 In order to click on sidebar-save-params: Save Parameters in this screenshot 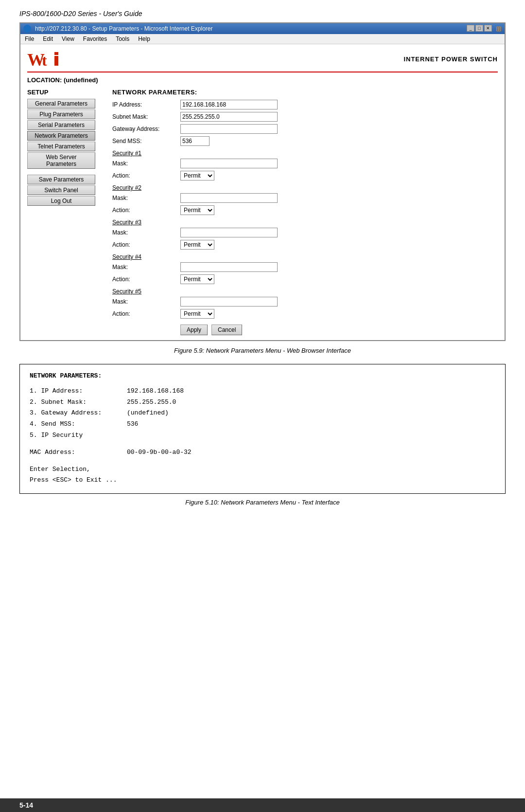, I will do `click(61, 180)`.